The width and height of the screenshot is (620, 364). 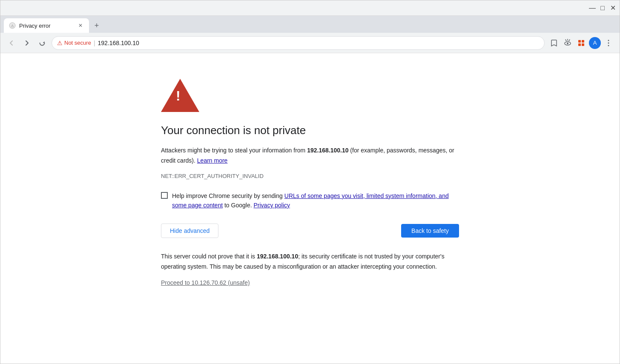 I want to click on checkbox-row: Help improve Chrome security by sending …, so click(x=310, y=201).